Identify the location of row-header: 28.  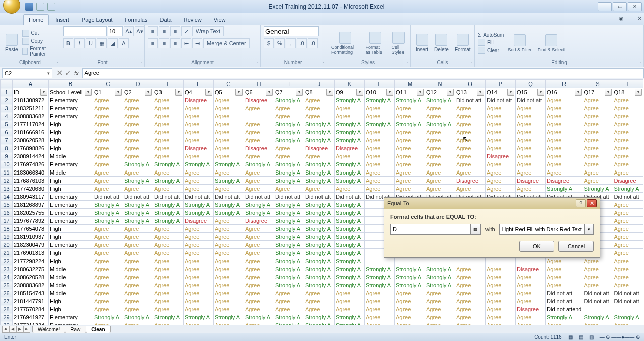
(7, 309).